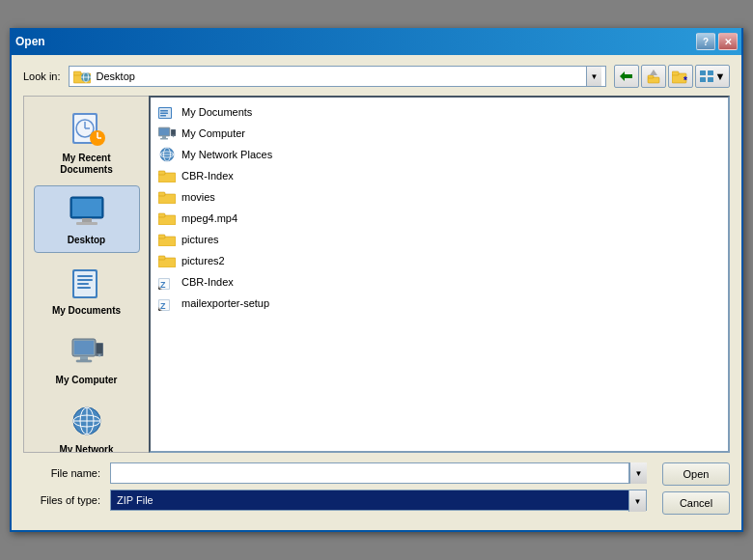 The width and height of the screenshot is (753, 560). I want to click on sidebar-item-recent: My RecentDocuments, so click(87, 143).